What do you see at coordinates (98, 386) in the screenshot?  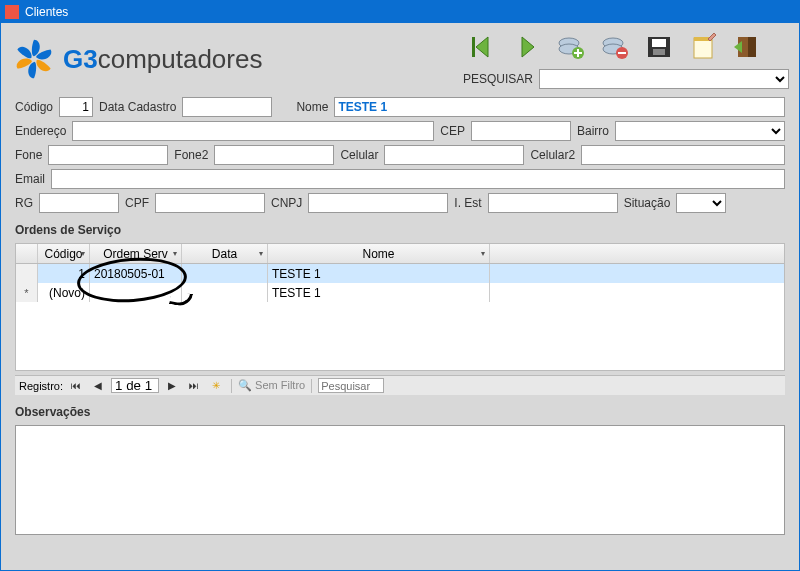 I see `nav-prev-button: ◀` at bounding box center [98, 386].